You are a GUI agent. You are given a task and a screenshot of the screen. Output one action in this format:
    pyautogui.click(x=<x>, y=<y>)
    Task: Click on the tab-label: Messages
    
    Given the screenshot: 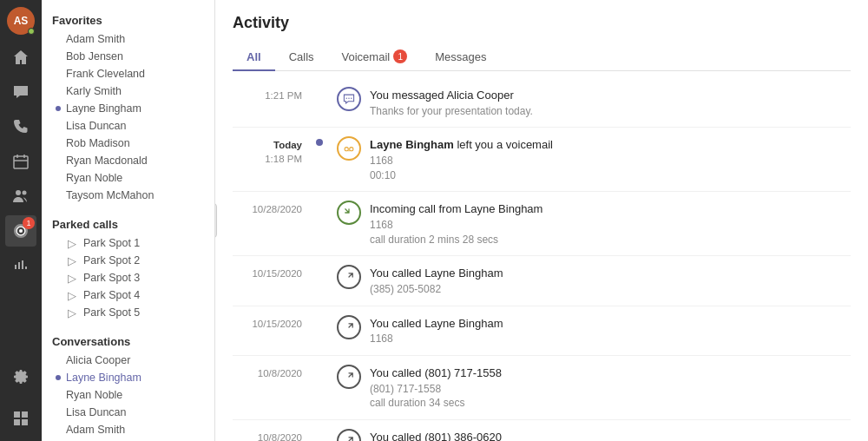 What is the action you would take?
    pyautogui.click(x=460, y=57)
    